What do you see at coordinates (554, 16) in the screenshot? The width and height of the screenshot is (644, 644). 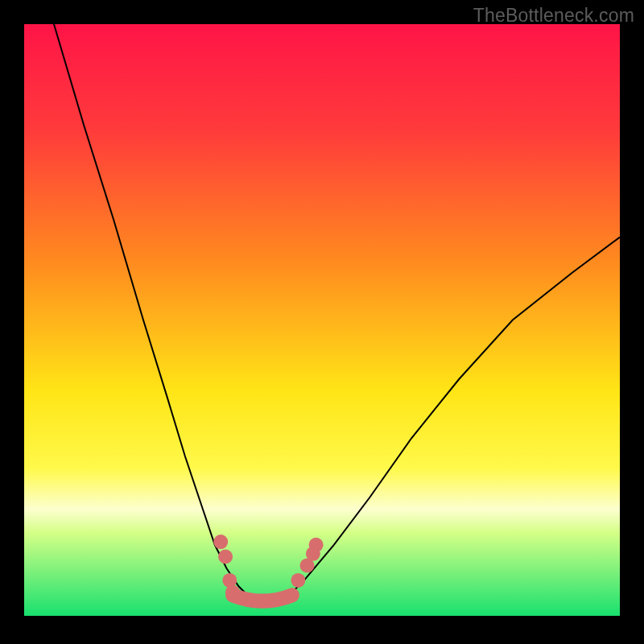 I see `watermark-text: TheBottleneck.com` at bounding box center [554, 16].